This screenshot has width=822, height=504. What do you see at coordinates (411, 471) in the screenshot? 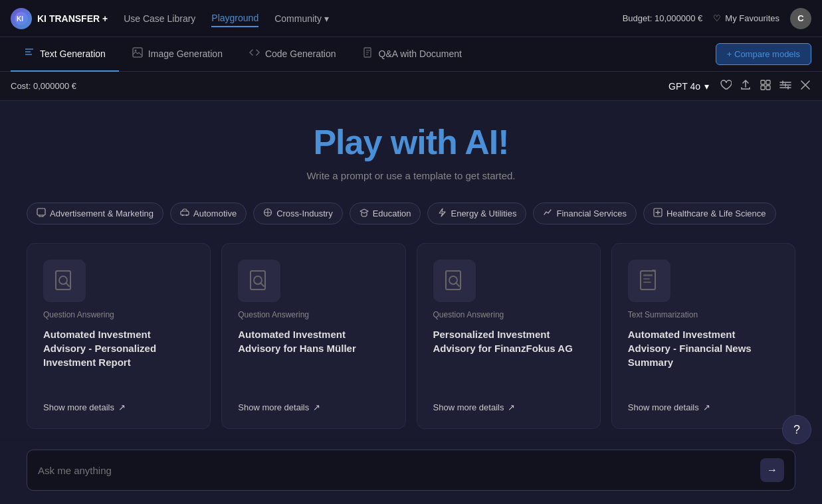
I see `prompt-bar-wrapper: →` at bounding box center [411, 471].